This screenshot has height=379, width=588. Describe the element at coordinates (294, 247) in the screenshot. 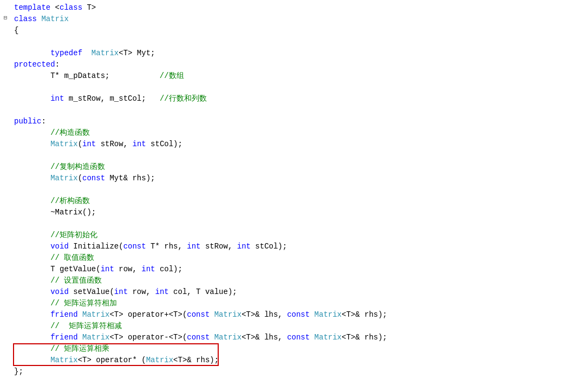

I see `code-line: void Initialize(const T* rhs, int stRow,…` at that location.